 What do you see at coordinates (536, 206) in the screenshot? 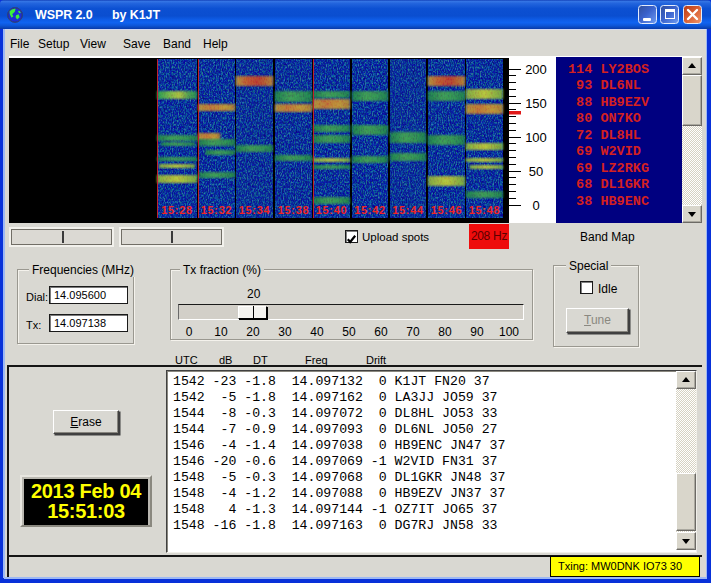
I see `svg-text: 0` at bounding box center [536, 206].